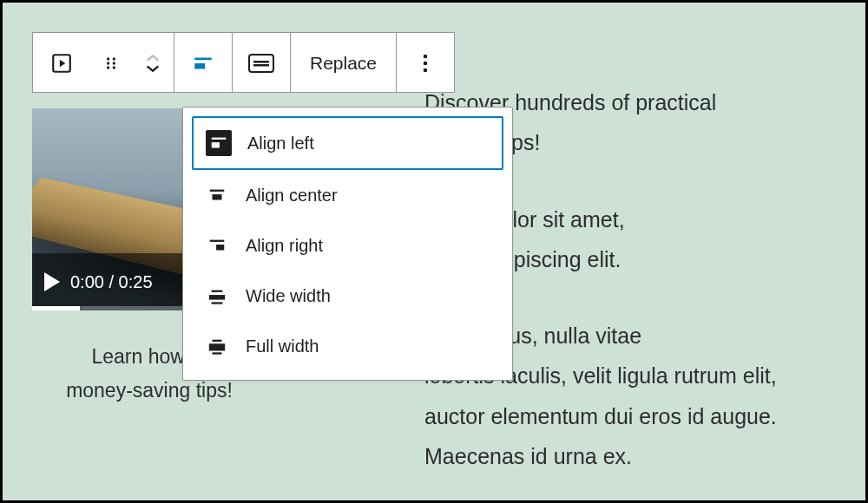 Image resolution: width=868 pixels, height=503 pixels. I want to click on kebab-icon, so click(425, 63).